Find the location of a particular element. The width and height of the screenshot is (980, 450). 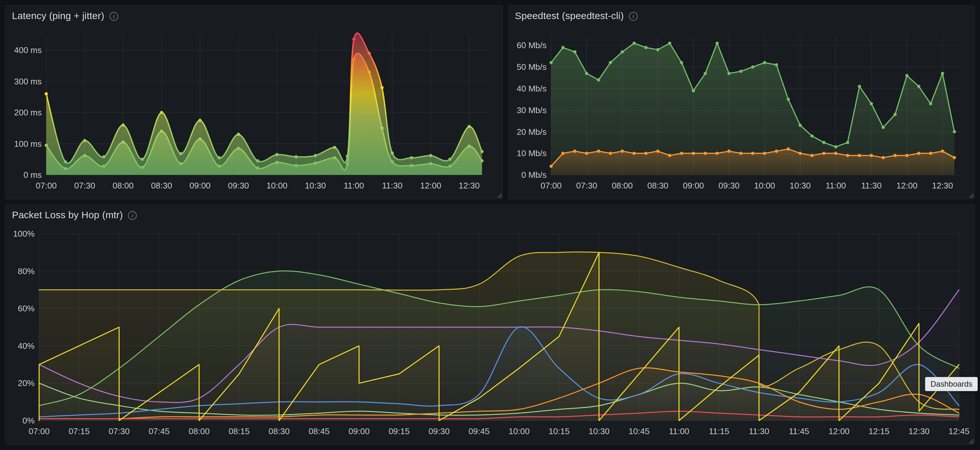

svg-text: 80% is located at coordinates (26, 271).